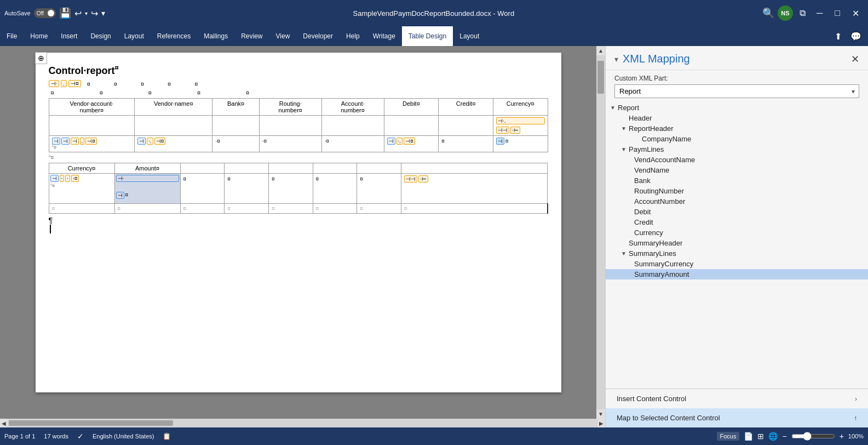 This screenshot has width=868, height=445. I want to click on xml-collapse-arrow: ▾, so click(617, 59).